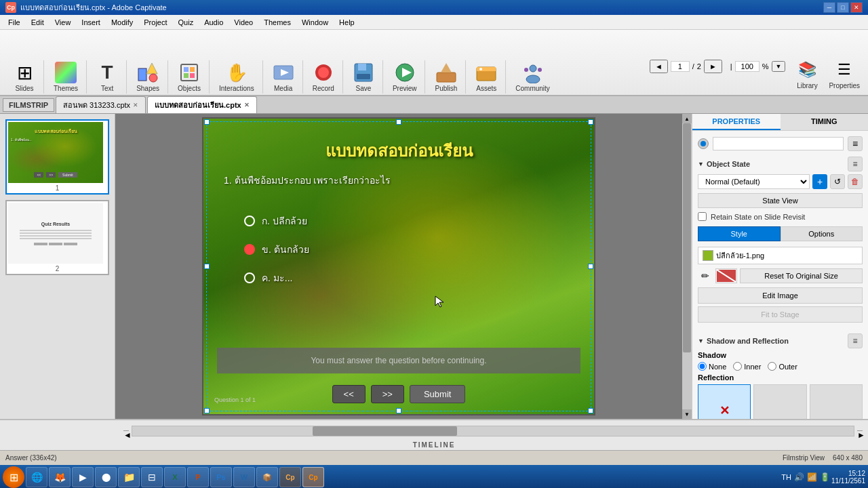 The image size is (868, 488). Describe the element at coordinates (772, 366) in the screenshot. I see `shadow-outer-radio` at that location.